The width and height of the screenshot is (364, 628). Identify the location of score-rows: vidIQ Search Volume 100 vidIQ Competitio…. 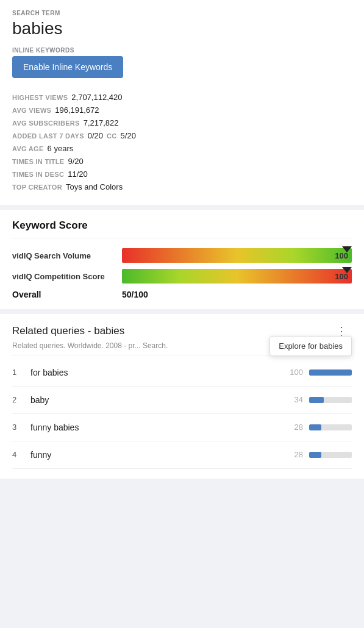
(182, 266).